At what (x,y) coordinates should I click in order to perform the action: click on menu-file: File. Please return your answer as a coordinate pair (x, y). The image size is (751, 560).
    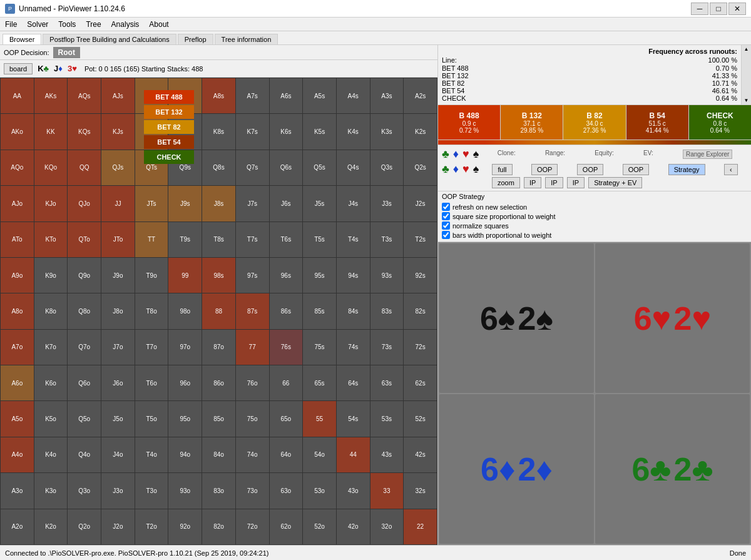
    Looking at the image, I should click on (11, 24).